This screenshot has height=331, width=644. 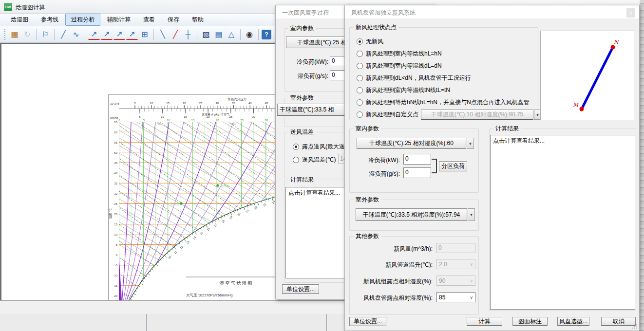 What do you see at coordinates (206, 35) in the screenshot?
I see `cube-icon: ▧` at bounding box center [206, 35].